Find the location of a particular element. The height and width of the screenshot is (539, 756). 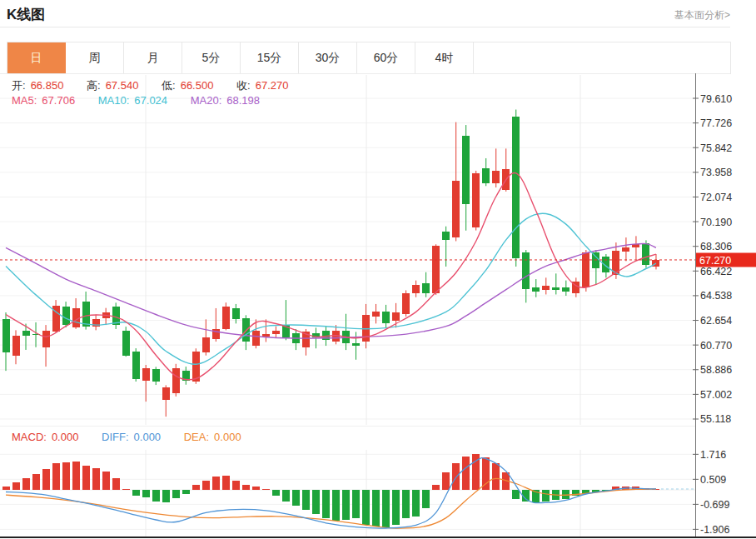

price-axis-tick: 55.118 is located at coordinates (716, 419).